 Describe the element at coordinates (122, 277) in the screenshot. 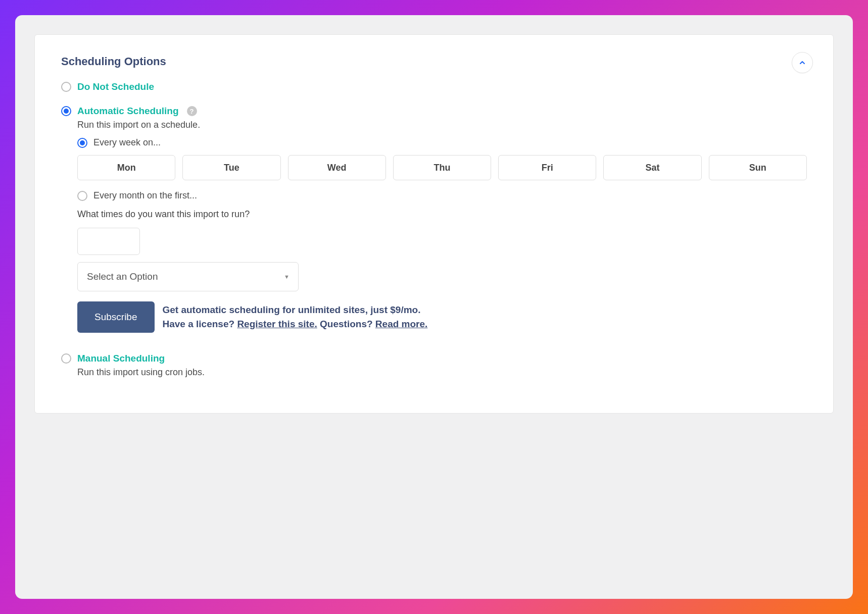

I see `option-select-value: Select an Option` at that location.